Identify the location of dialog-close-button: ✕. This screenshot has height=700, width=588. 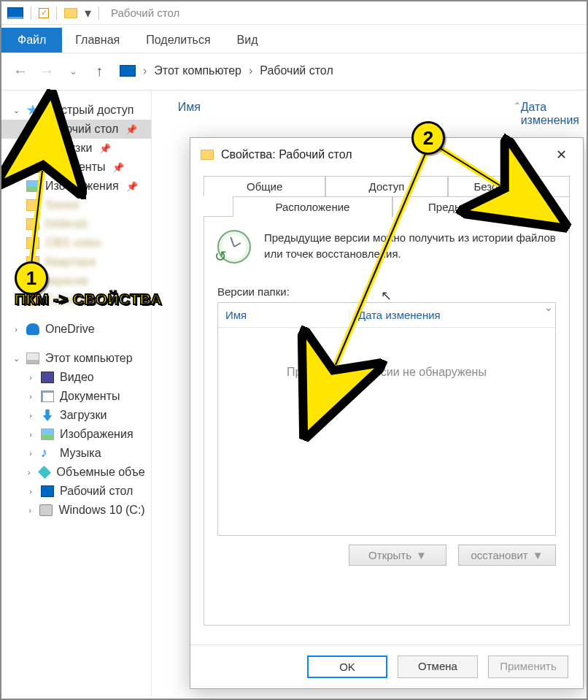
(562, 155).